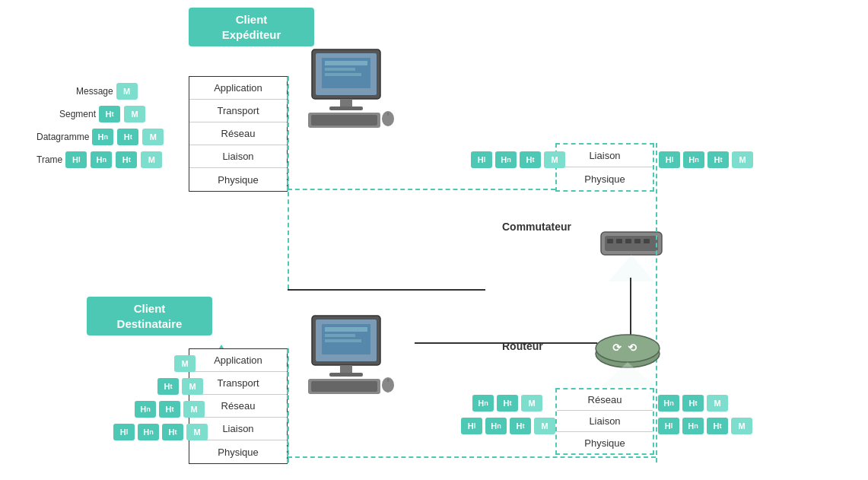 The height and width of the screenshot is (480, 868). Describe the element at coordinates (605, 443) in the screenshot. I see `router-physique-row: Physique` at that location.